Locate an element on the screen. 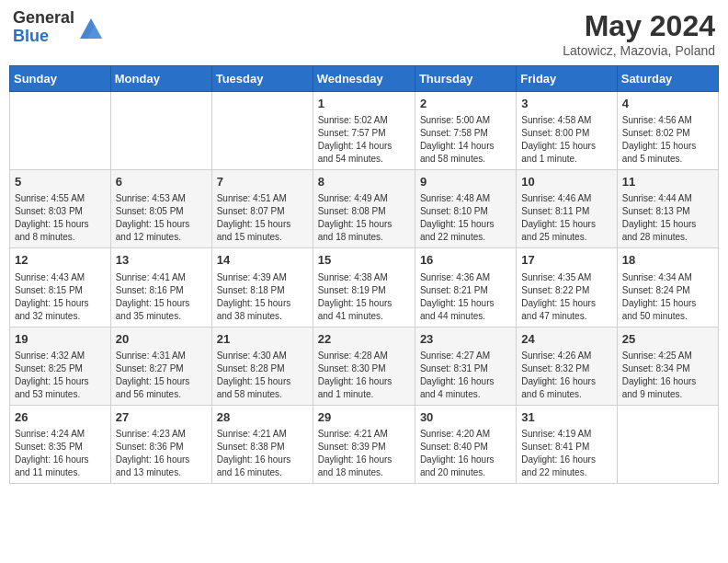  calendar-cell: 26Sunrise: 4:24 AM Sunset: 8:35 PM Dayli… is located at coordinates (61, 443).